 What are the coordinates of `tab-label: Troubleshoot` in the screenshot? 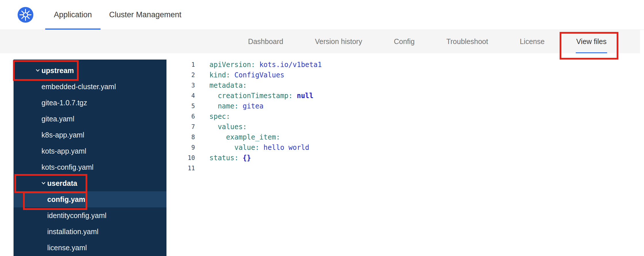 It's located at (467, 41).